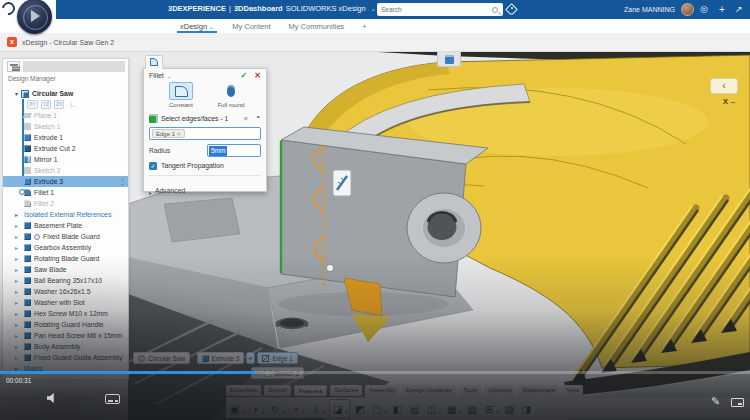 The height and width of the screenshot is (420, 750). What do you see at coordinates (384, 212) in the screenshot?
I see `model-fillet-block` at bounding box center [384, 212].